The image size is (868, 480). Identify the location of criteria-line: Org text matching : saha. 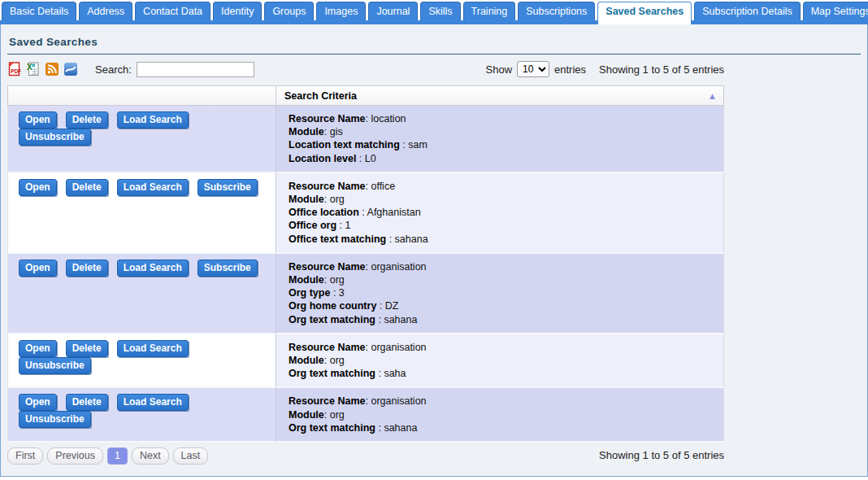
(502, 373).